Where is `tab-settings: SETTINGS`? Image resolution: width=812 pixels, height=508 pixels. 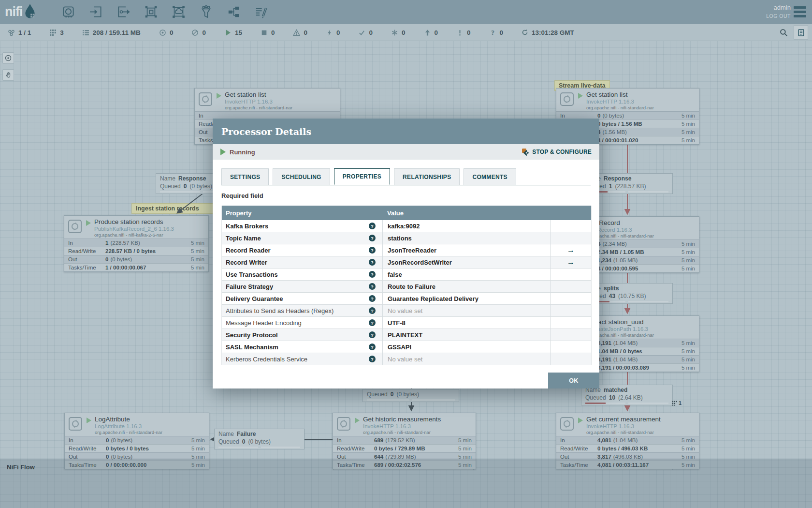 tab-settings: SETTINGS is located at coordinates (245, 177).